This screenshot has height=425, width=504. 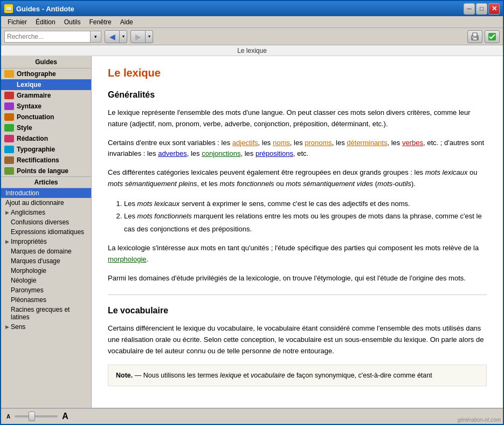 I want to click on sidebar-guide-points_de_langue: Points de langue, so click(x=46, y=171).